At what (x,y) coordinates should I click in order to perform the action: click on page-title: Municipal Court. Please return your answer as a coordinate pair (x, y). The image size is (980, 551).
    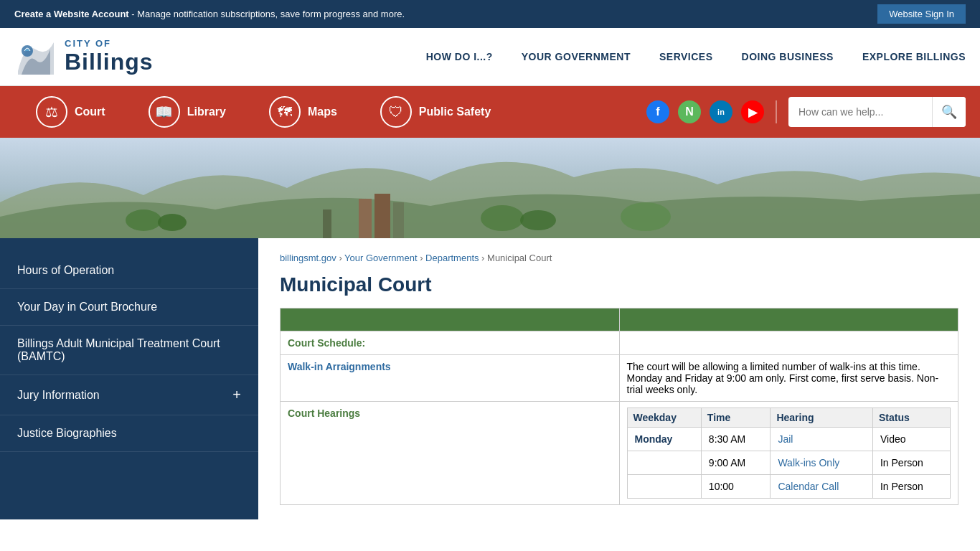
    Looking at the image, I should click on (619, 285).